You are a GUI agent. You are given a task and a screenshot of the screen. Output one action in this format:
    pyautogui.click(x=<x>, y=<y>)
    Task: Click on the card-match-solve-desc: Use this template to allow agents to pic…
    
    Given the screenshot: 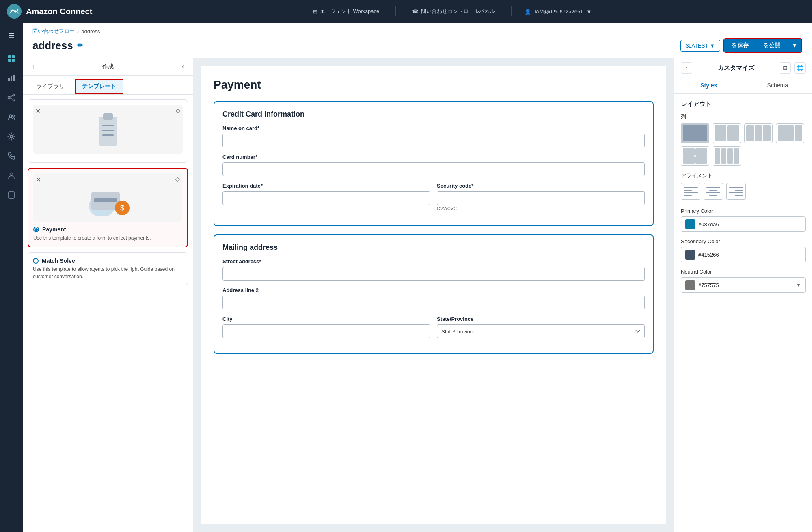 What is the action you would take?
    pyautogui.click(x=108, y=273)
    